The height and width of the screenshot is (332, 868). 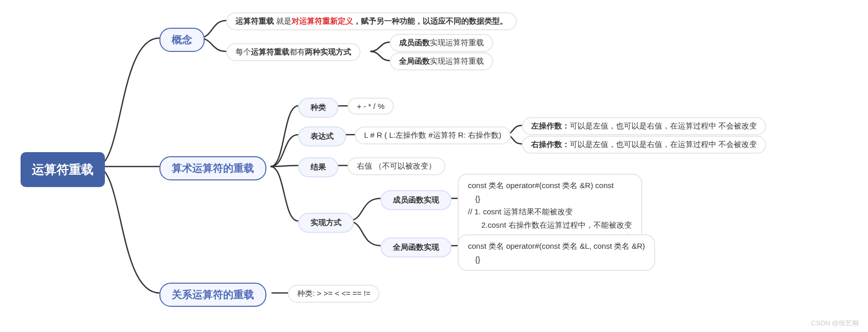 I want to click on t: 全局函数, so click(x=414, y=61).